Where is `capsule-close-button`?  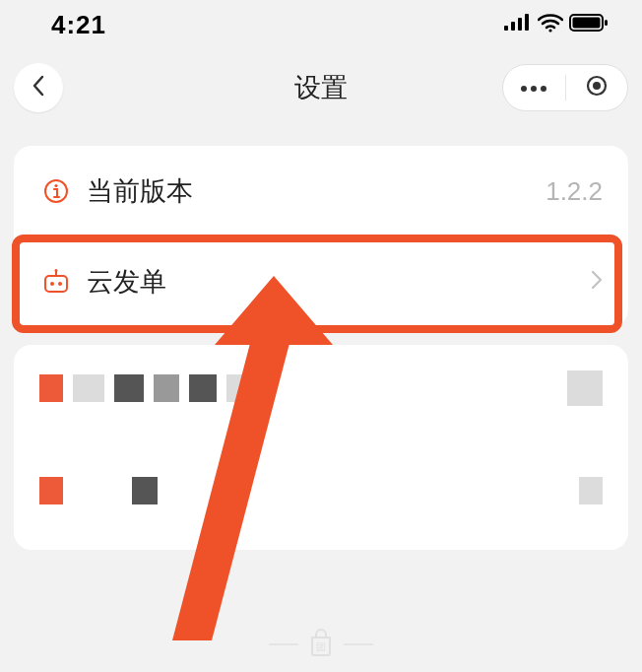
capsule-close-button is located at coordinates (597, 88).